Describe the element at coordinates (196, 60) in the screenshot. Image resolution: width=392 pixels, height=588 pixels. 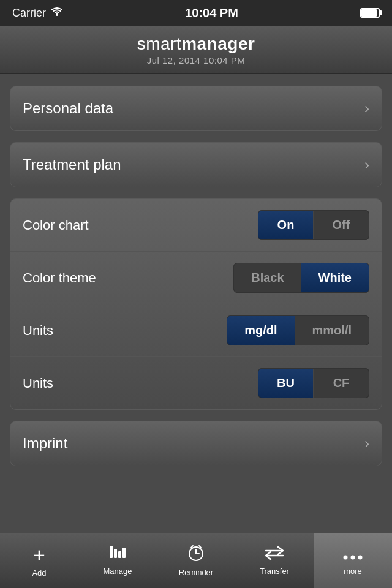
I see `app-subtitle: Jul 12, 2014 10:04 PM` at that location.